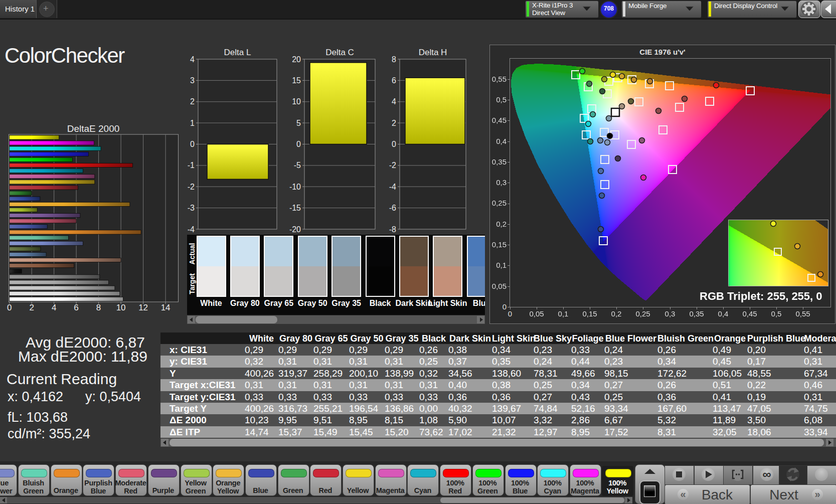 This screenshot has width=836, height=504. I want to click on svg-text: -8, so click(393, 230).